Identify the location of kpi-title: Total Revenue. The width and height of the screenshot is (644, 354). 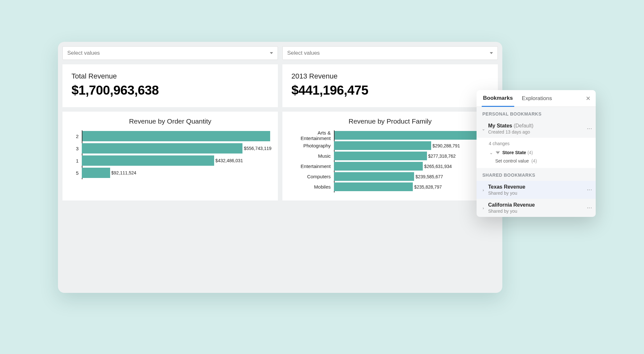
(170, 76).